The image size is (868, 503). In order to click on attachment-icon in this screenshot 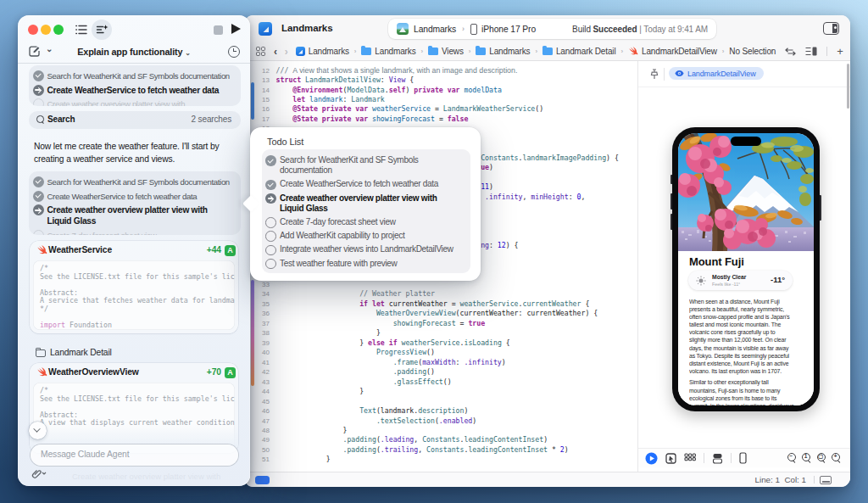, I will do `click(42, 473)`.